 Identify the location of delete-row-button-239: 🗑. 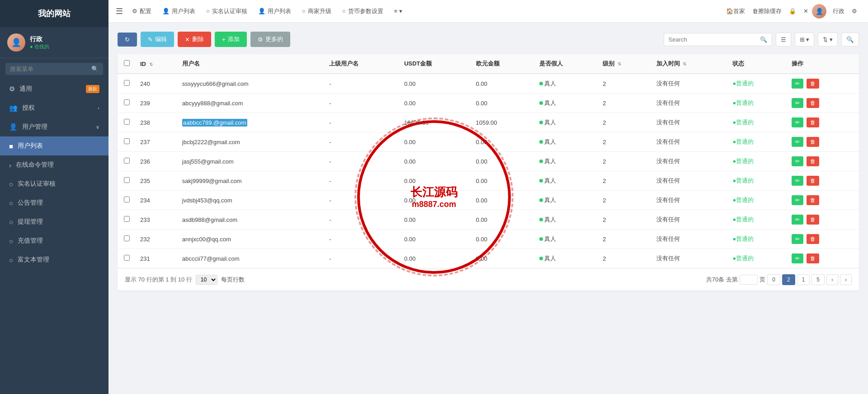
(813, 103).